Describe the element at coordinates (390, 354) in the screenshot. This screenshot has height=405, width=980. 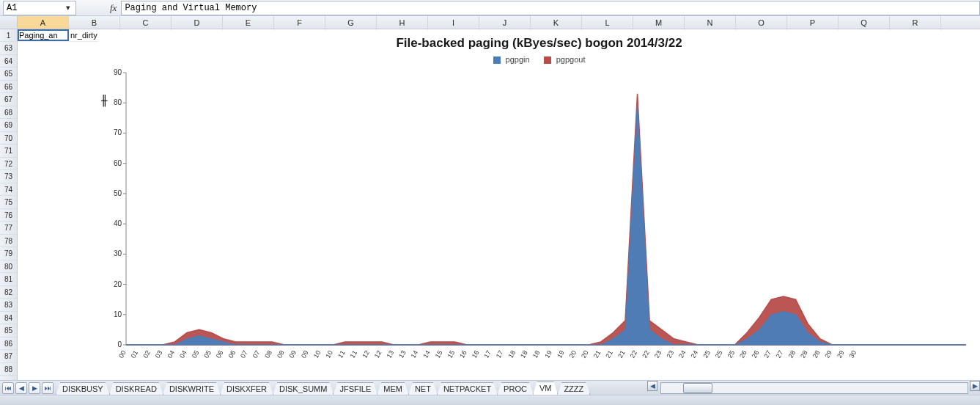
I see `svg-text: 13` at that location.